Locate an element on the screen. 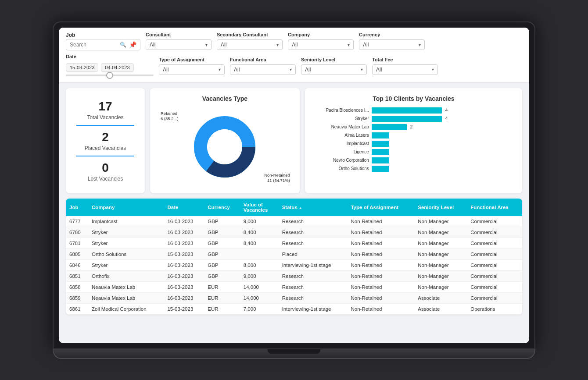  total-fee-select: All ▾ is located at coordinates (405, 70).